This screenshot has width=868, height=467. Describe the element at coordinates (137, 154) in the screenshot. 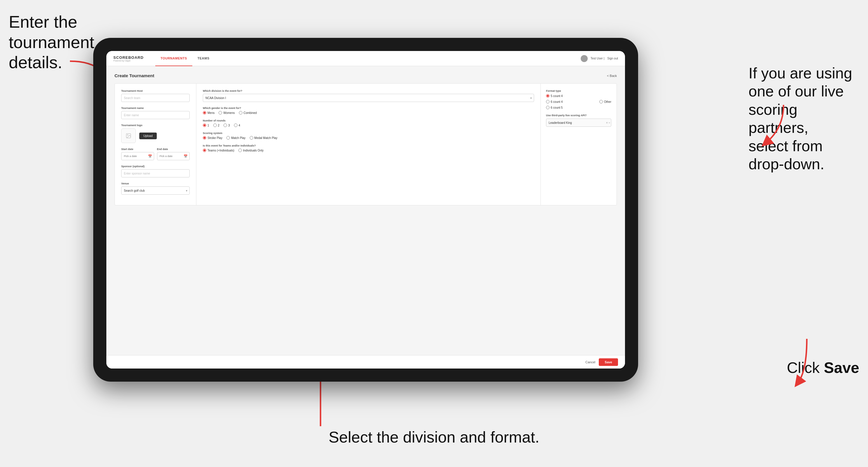

I see `start-date-field: Start date 📅` at that location.